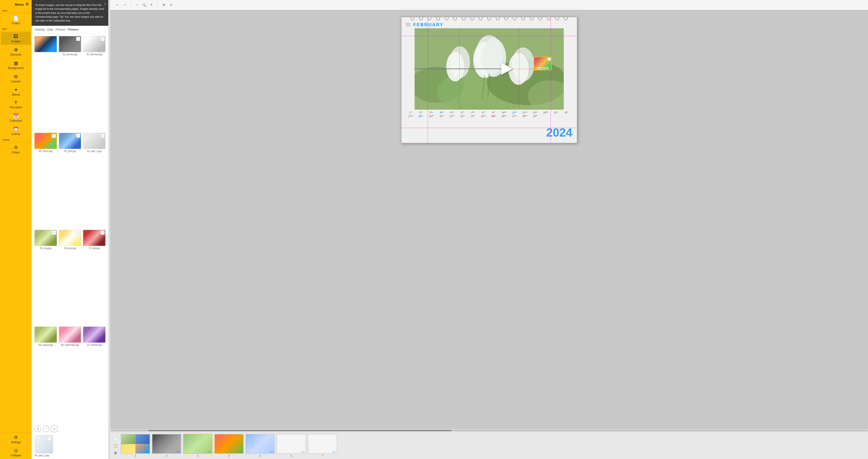  What do you see at coordinates (54, 136) in the screenshot?
I see `image-badge-4: 📄` at bounding box center [54, 136].